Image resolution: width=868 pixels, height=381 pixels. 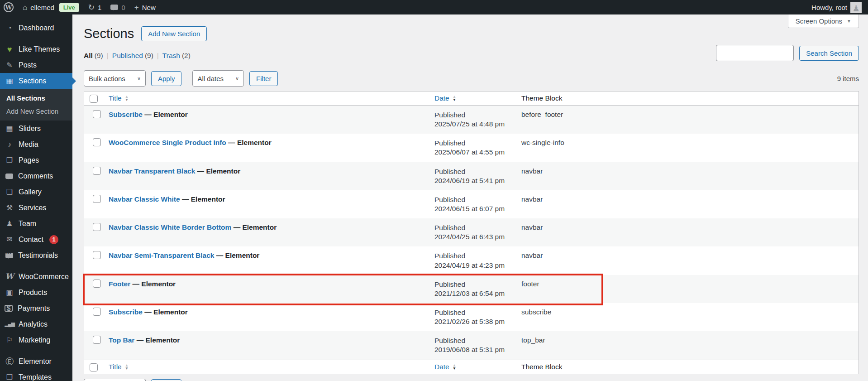 I want to click on update-icon: ↻, so click(x=91, y=7).